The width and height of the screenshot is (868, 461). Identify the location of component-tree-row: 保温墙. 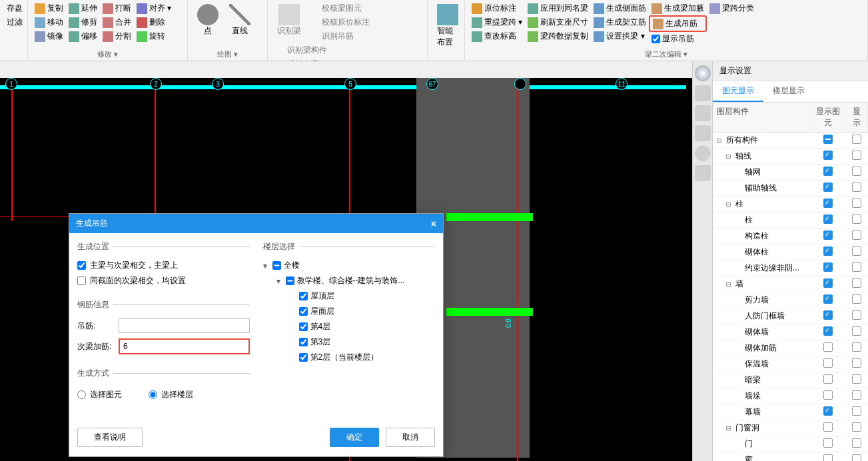
(790, 364).